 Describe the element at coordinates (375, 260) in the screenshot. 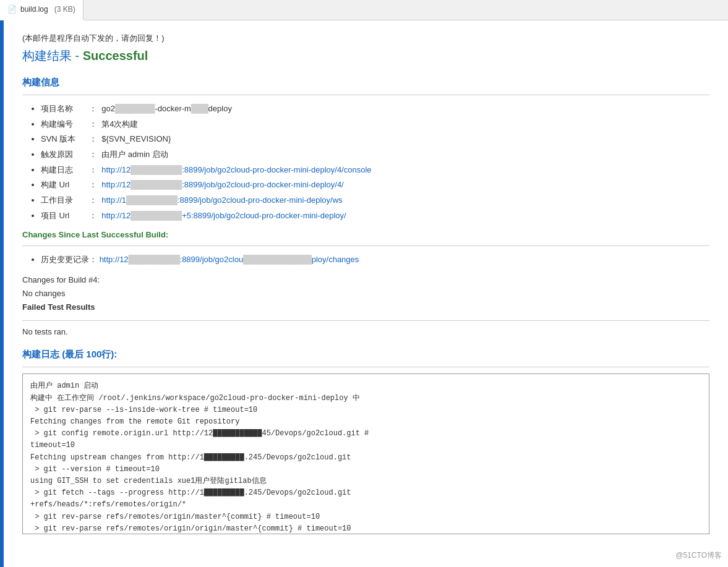

I see `changes-history-item: 历史变更记录： http://12█████████:8899/job/go2c…` at that location.